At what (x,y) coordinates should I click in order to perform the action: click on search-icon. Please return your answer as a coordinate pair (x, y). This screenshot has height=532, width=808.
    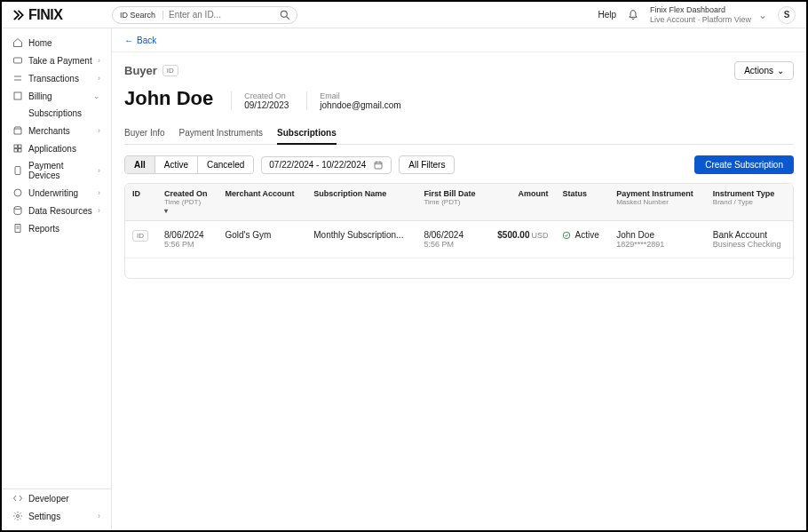
    Looking at the image, I should click on (285, 15).